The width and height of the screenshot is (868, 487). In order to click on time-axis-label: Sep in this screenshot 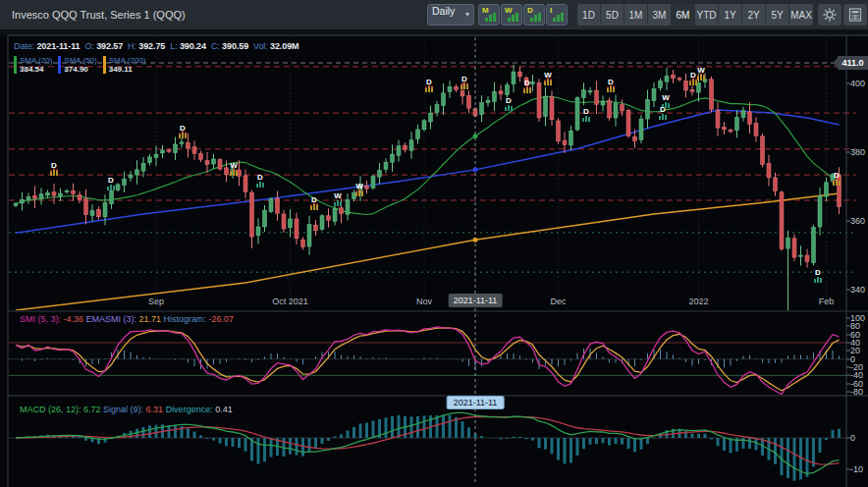, I will do `click(156, 301)`.